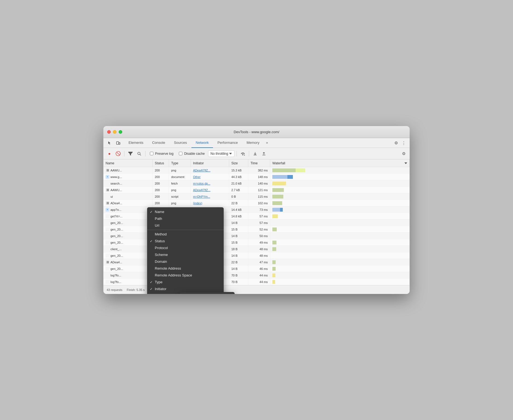 This screenshot has height=420, width=513. Describe the element at coordinates (253, 143) in the screenshot. I see `tab-memory: Memory` at that location.